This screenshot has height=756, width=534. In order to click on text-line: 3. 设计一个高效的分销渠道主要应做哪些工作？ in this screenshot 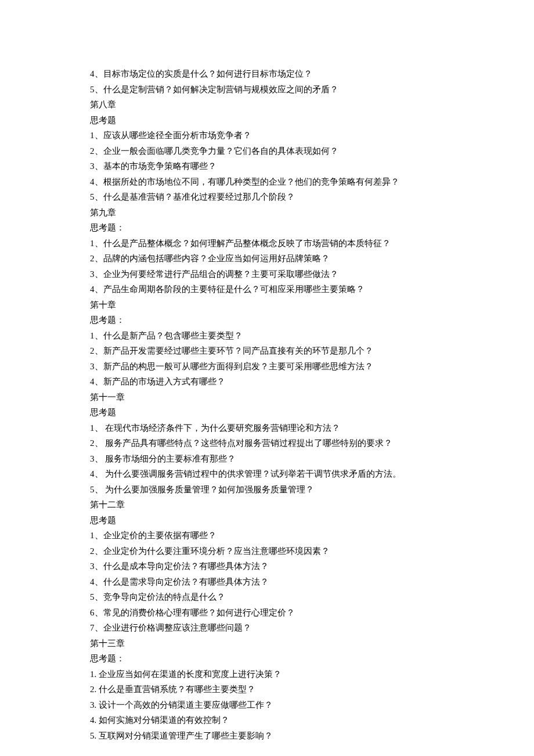, I will do `click(267, 705)`.